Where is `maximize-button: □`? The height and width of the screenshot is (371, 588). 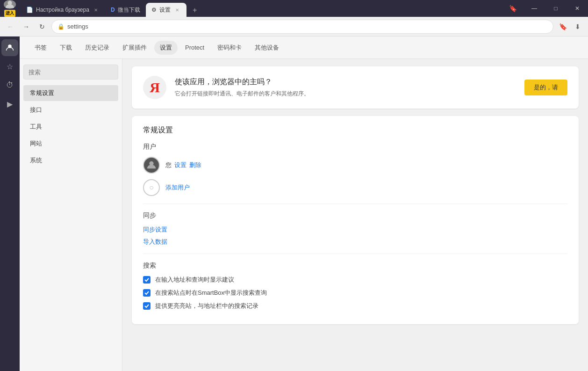
maximize-button: □ is located at coordinates (556, 8).